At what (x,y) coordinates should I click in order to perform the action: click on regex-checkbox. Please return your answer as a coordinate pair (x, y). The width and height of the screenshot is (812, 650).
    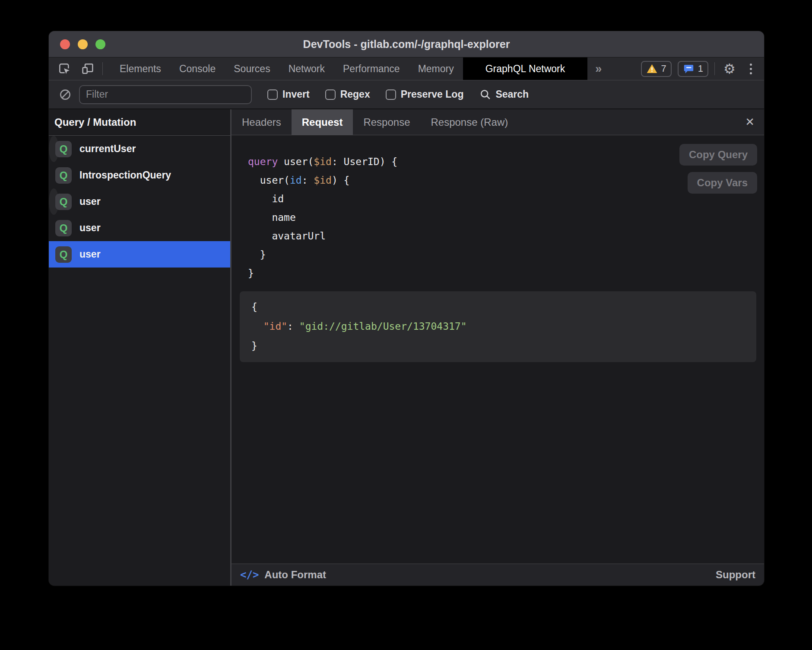
    Looking at the image, I should click on (330, 95).